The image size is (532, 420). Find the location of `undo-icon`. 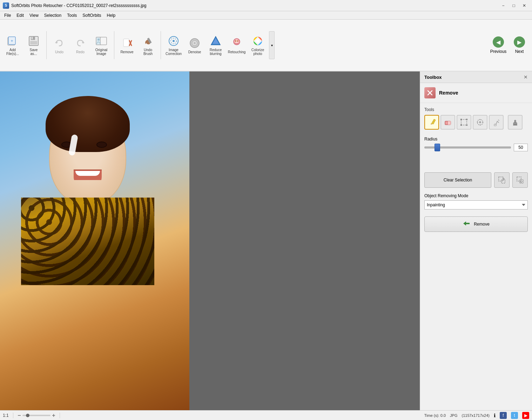

undo-icon is located at coordinates (59, 43).